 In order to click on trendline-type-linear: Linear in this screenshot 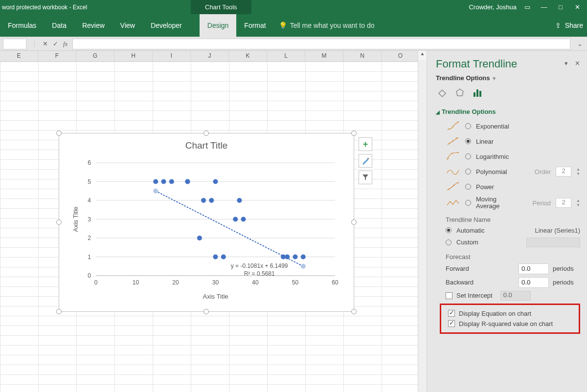, I will do `click(513, 141)`.